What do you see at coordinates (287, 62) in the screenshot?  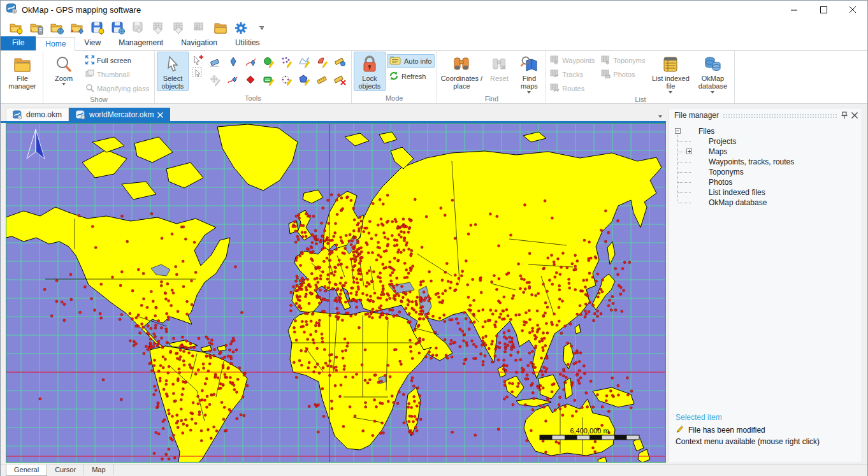 I see `draw-points-tool-icon` at bounding box center [287, 62].